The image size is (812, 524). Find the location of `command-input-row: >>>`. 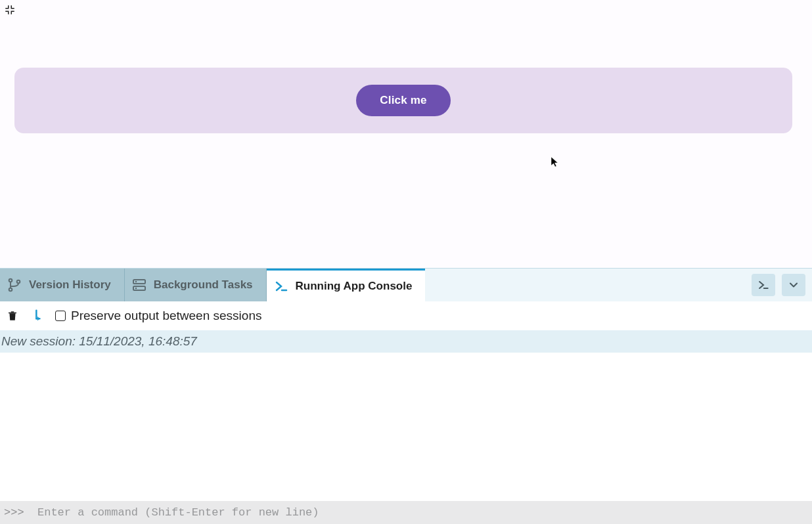

command-input-row: >>> is located at coordinates (406, 512).